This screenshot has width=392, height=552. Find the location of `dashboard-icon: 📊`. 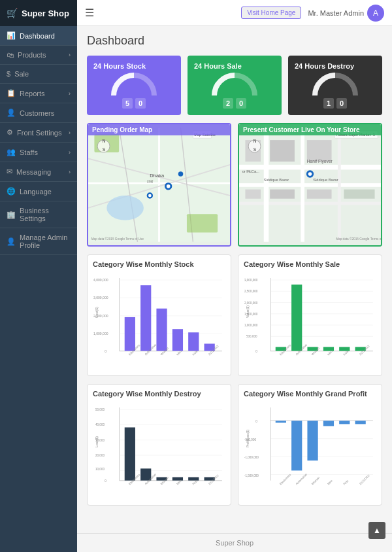

dashboard-icon: 📊 is located at coordinates (11, 35).